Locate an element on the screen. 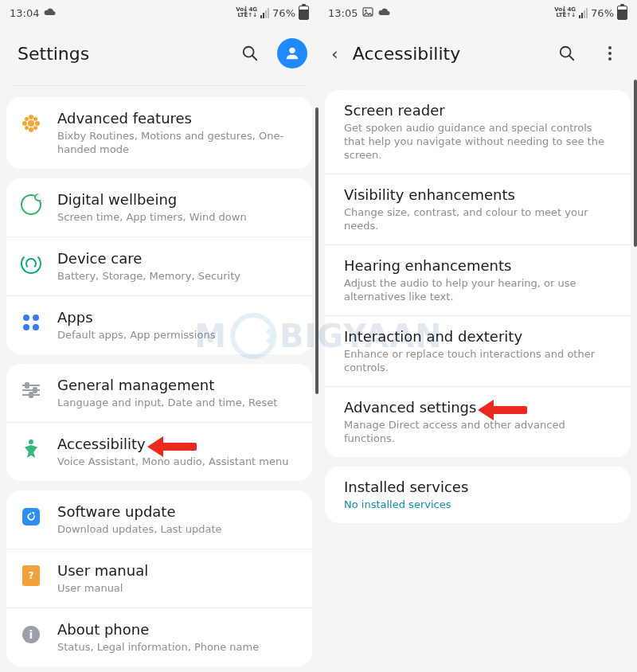  row-subtitle: Change size, contrast, and colour to mee… is located at coordinates (479, 219).